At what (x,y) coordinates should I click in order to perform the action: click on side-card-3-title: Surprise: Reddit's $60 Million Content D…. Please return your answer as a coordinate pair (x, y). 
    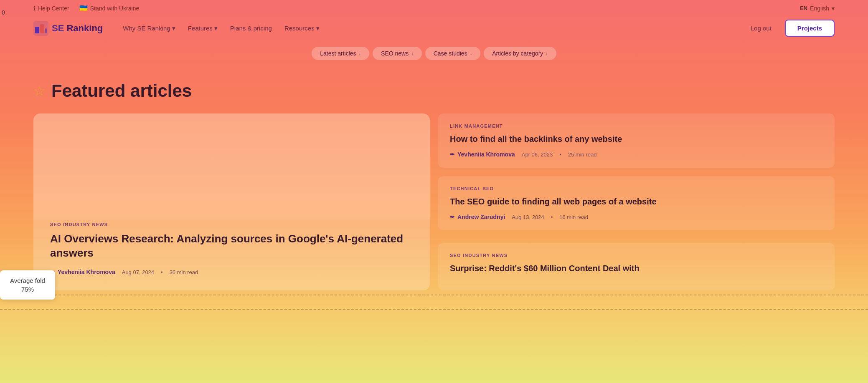
    Looking at the image, I should click on (637, 268).